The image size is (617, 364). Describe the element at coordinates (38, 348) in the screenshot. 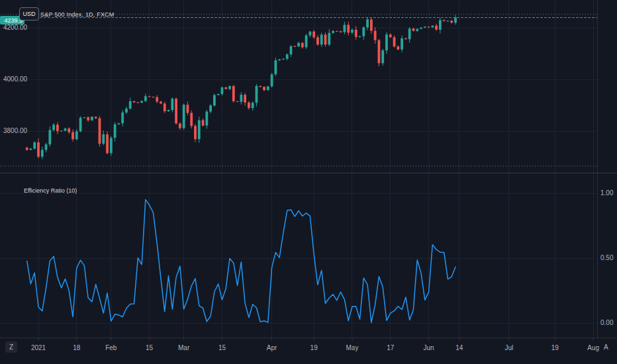

I see `time-axis-label: 2021` at that location.